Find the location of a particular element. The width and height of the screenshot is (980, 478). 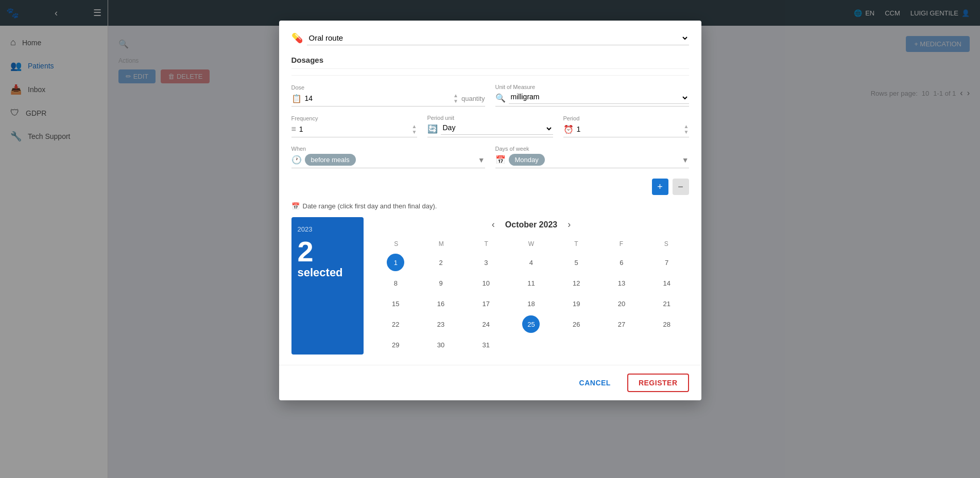

when-icon: 🕐 is located at coordinates (297, 160).